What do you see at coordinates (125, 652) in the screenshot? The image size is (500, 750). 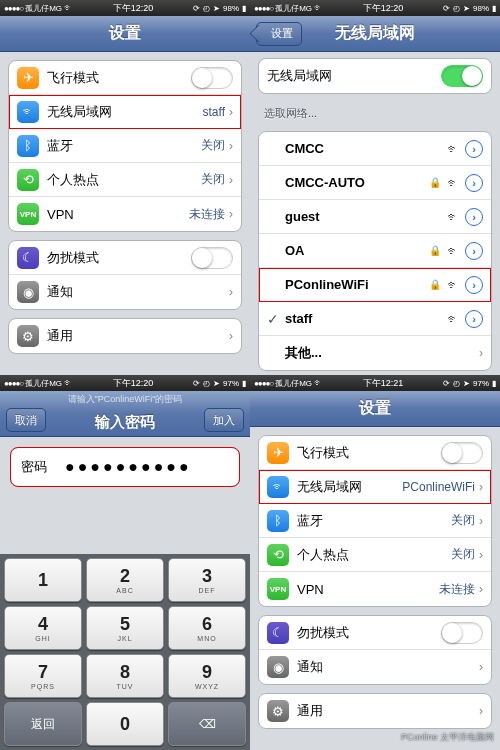 I see `numeric-keypad: 12ABC3DEF4GHI5JKL6MNO7PQRS8TUV9WXYZ返回0⌫` at bounding box center [125, 652].